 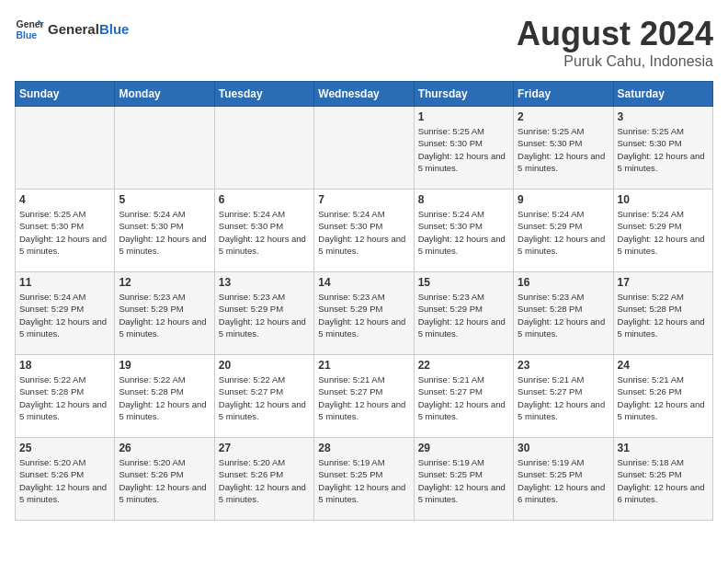 What do you see at coordinates (165, 396) in the screenshot?
I see `calendar-cell: 19 Sunrise: 5:22 AM Sunset: 5:28 PM Dayl…` at bounding box center [165, 396].